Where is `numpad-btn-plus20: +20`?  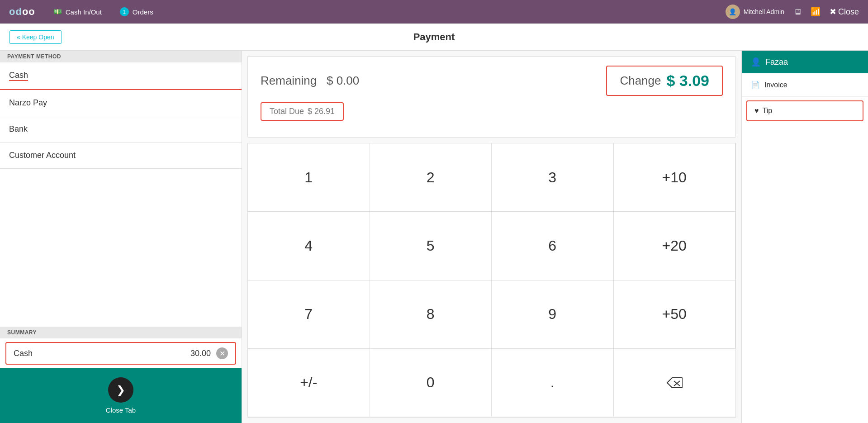
numpad-btn-plus20: +20 is located at coordinates (675, 246).